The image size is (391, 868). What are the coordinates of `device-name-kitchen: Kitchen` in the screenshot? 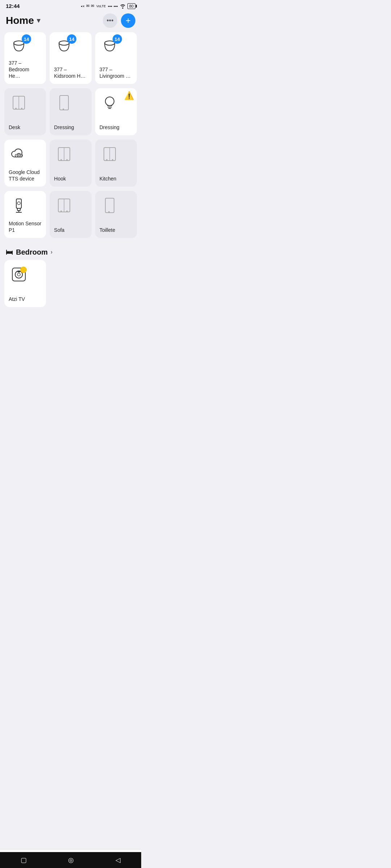 It's located at (108, 179).